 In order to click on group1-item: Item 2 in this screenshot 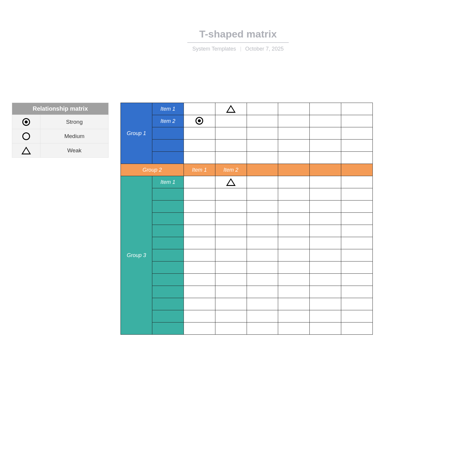, I will do `click(168, 121)`.